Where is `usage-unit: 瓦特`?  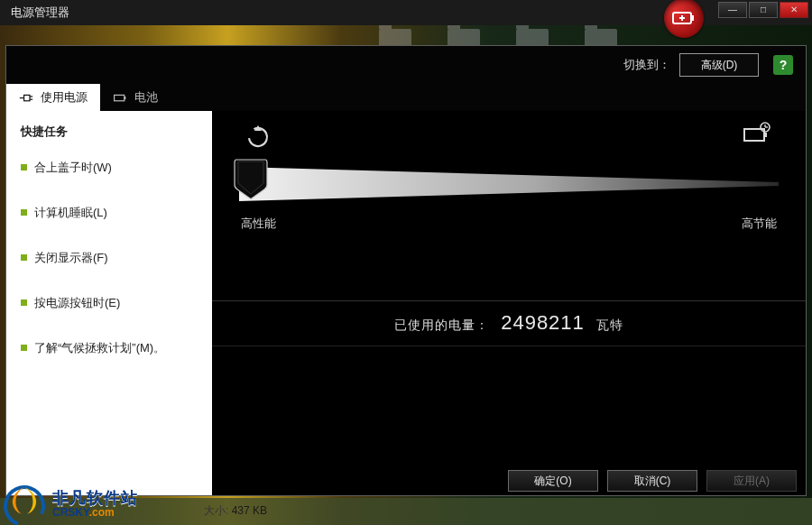
usage-unit: 瓦特 is located at coordinates (610, 325).